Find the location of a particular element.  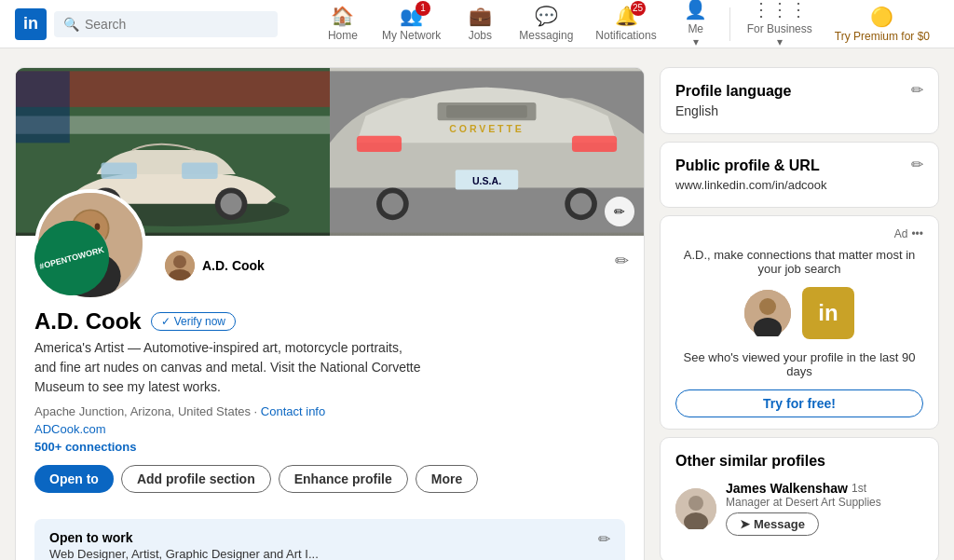

nav-item-notifications: 🔔 25 Notifications is located at coordinates (626, 24).